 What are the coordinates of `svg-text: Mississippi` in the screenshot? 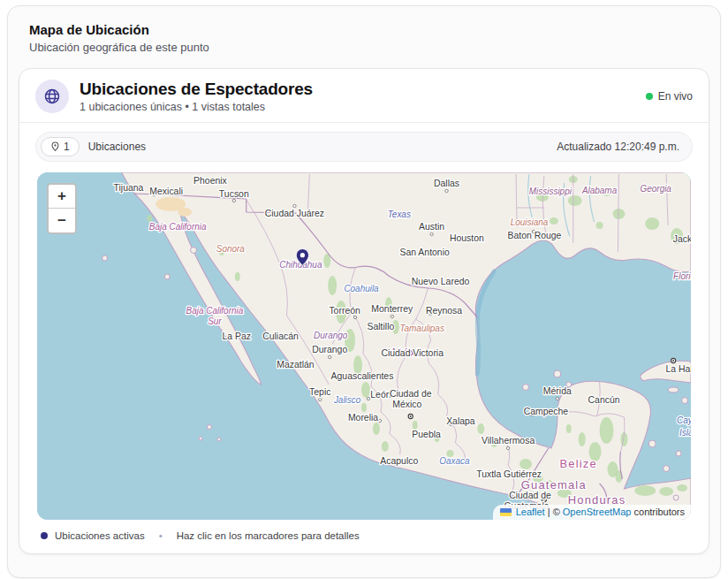 It's located at (551, 191).